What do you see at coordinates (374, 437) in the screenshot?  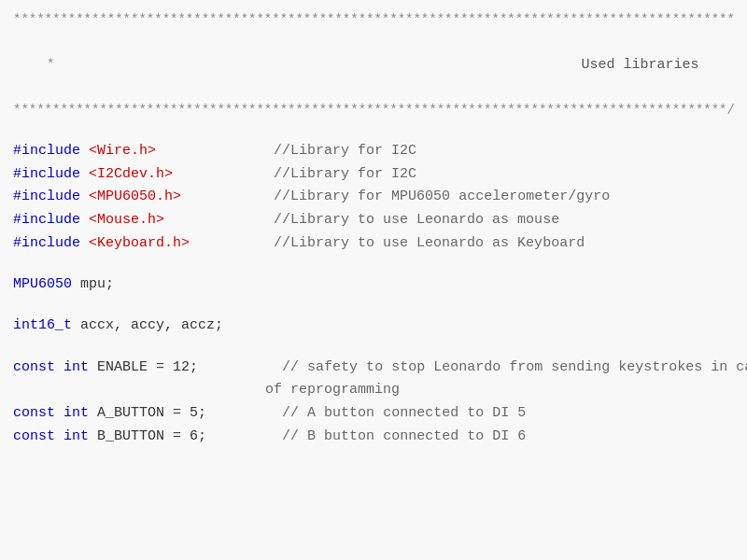 I see `const-bbutton: const int B_BUTTON = 6; // B button conn…` at bounding box center [374, 437].